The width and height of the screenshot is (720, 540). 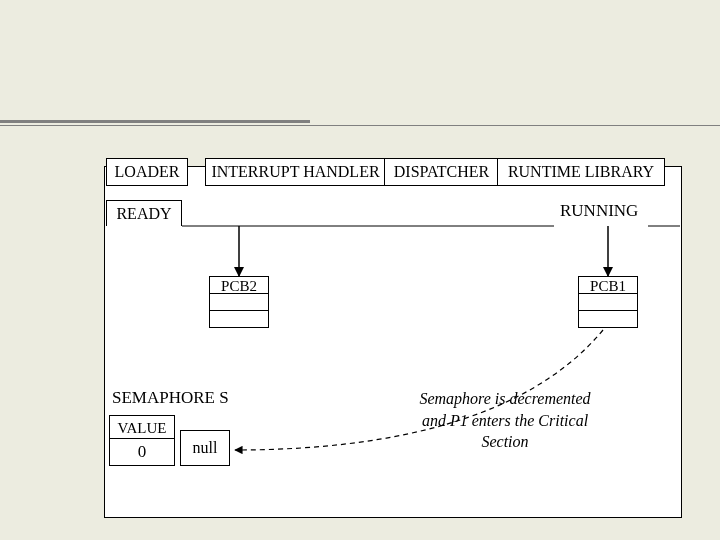 What do you see at coordinates (239, 285) in the screenshot?
I see `pcb2-label: PCB2` at bounding box center [239, 285].